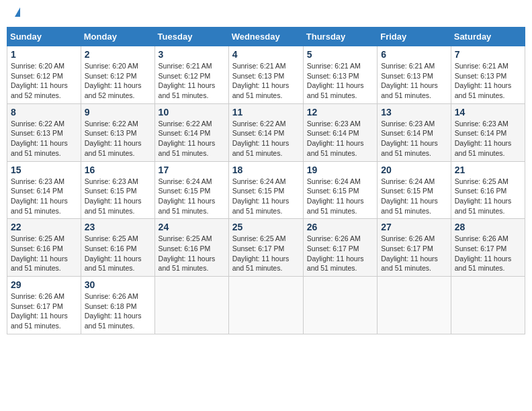 The height and width of the screenshot is (411, 532). I want to click on calendar-day-cell: 8 Sunrise: 6:22 AM Sunset: 6:13 PM Dayli…, so click(44, 132).